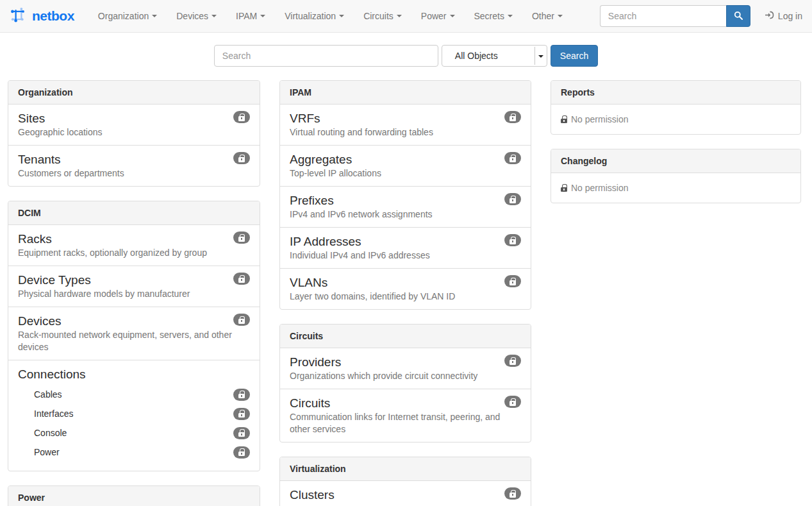  Describe the element at coordinates (405, 160) in the screenshot. I see `item-title: Aggregates` at that location.